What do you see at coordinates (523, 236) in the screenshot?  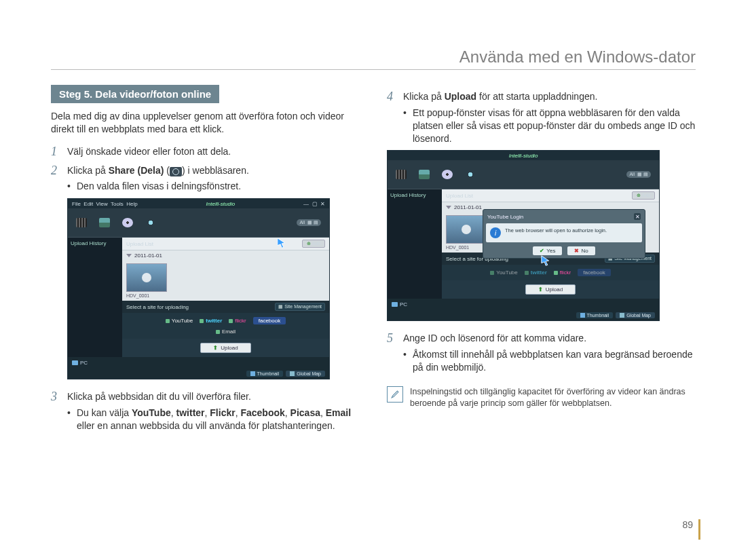 I see `app-screenshot-2: Intelli-studio All ▦ ▤ Upload History` at bounding box center [523, 236].